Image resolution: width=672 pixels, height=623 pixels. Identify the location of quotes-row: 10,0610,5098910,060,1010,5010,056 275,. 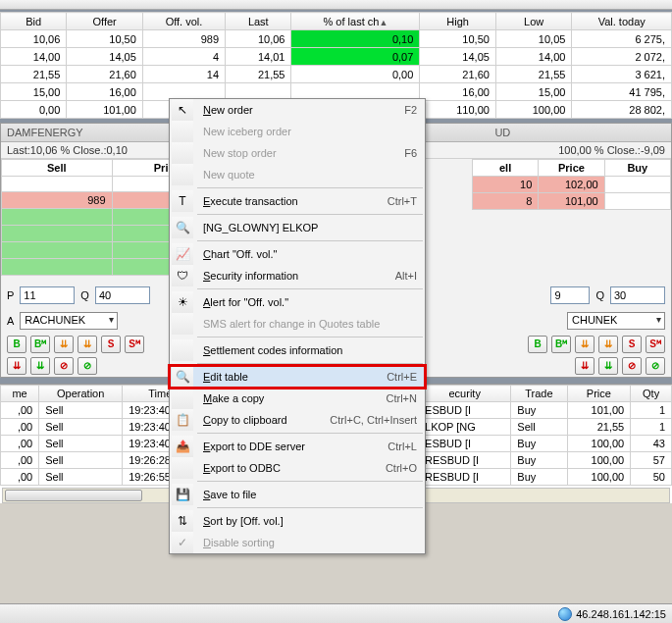
(336, 39).